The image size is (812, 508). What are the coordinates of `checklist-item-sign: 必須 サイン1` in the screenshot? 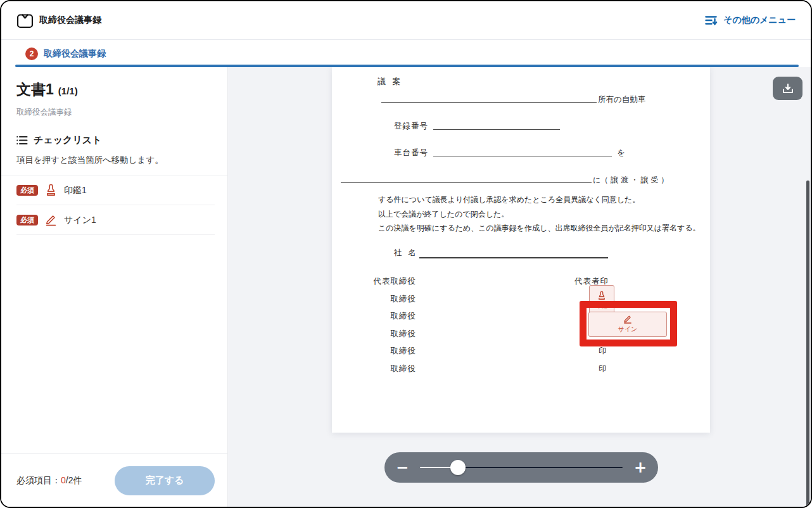 It's located at (115, 220).